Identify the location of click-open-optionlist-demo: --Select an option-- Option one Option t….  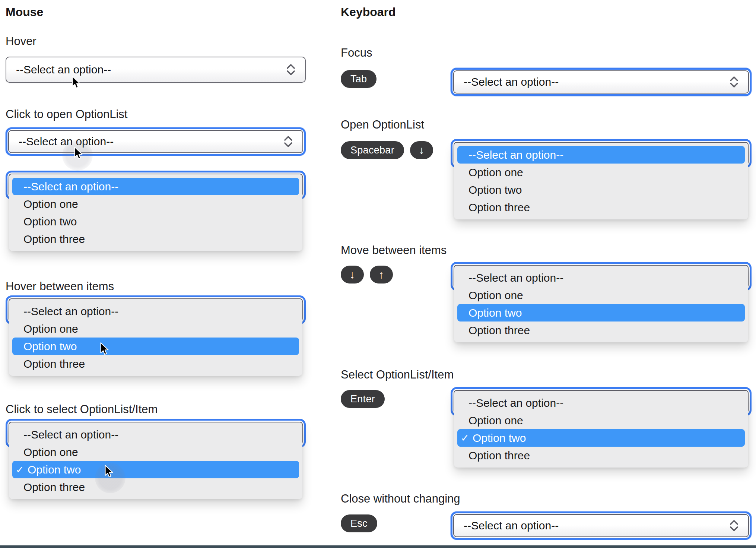
(156, 211).